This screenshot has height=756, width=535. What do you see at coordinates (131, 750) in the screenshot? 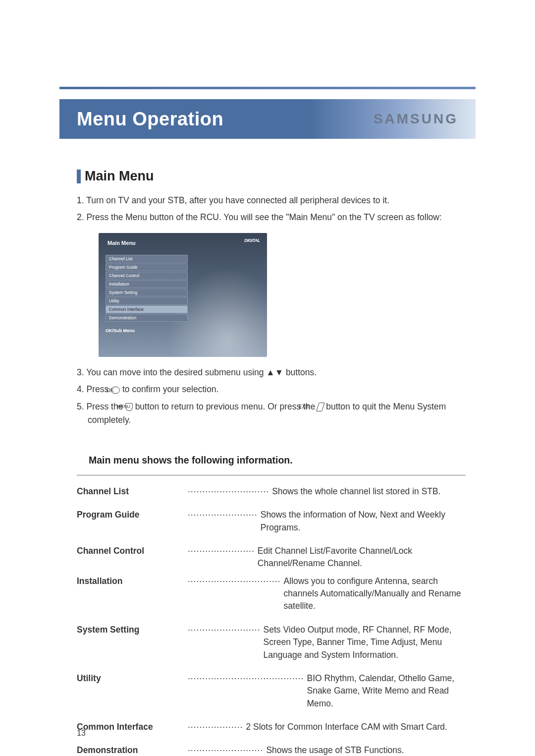
I see `definition-term: Demonstration` at bounding box center [131, 750].